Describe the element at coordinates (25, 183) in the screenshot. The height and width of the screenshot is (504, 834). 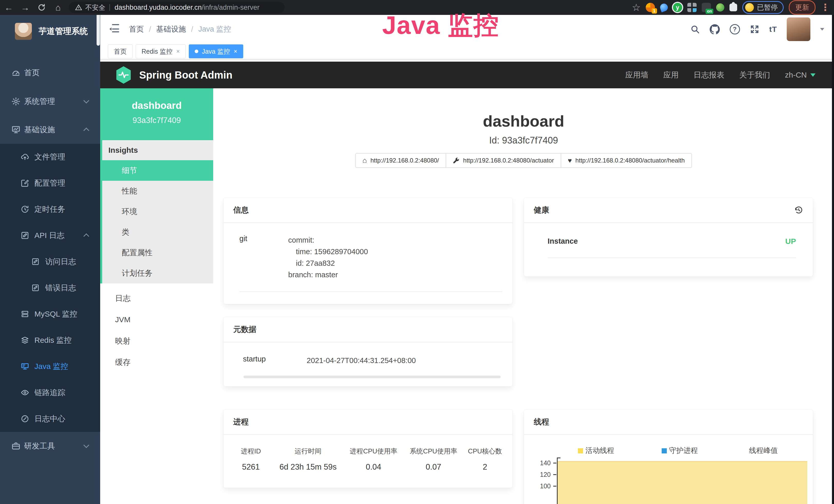
I see `edit-square-icon` at that location.